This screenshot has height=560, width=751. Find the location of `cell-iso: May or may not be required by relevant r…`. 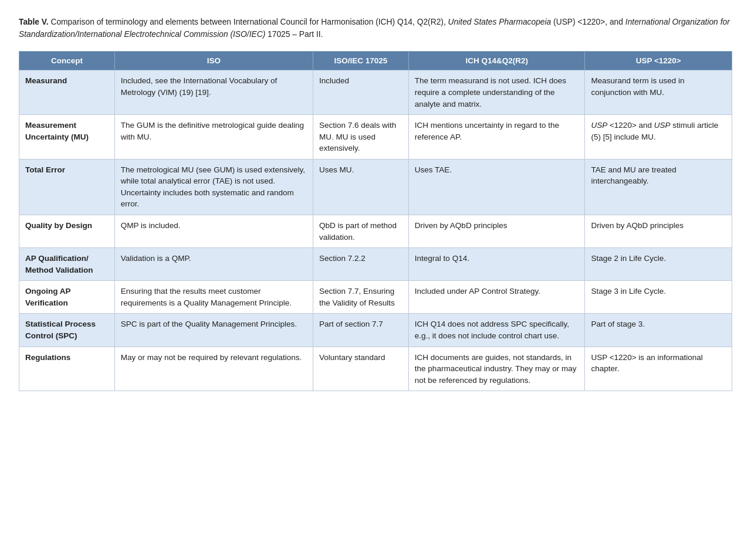

cell-iso: May or may not be required by relevant r… is located at coordinates (214, 369).